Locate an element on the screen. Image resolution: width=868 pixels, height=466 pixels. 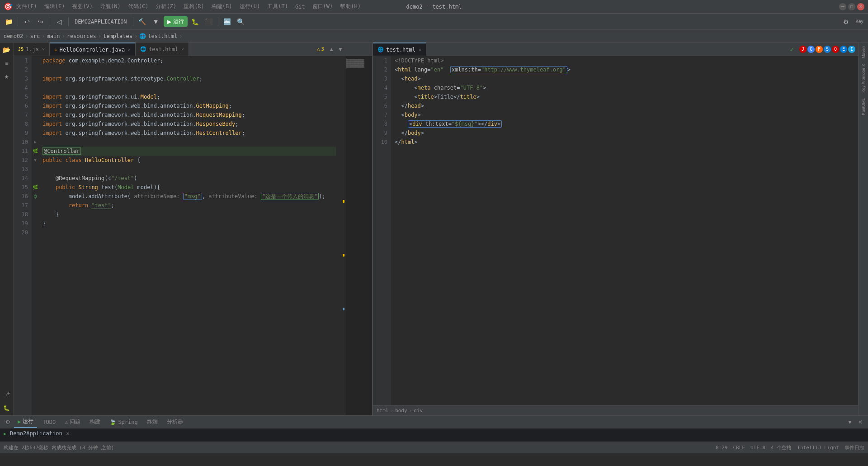
left-scroll-markers is located at coordinates (342, 236).